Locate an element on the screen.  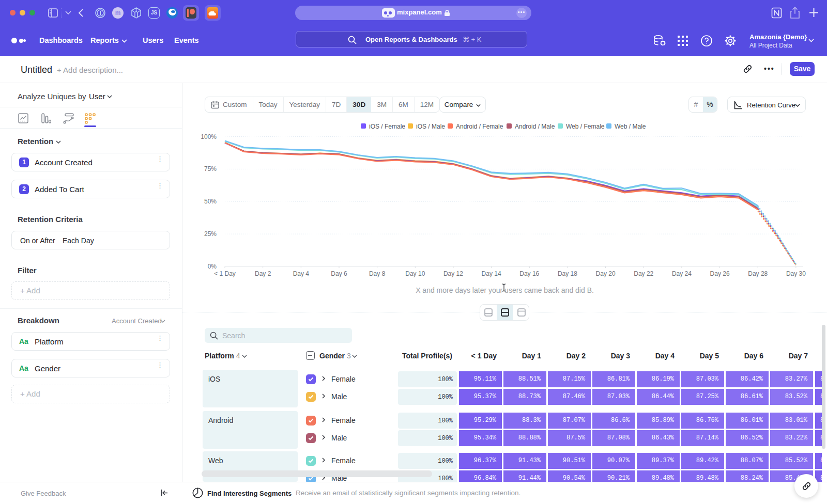
svg-text: Day 20 is located at coordinates (606, 274).